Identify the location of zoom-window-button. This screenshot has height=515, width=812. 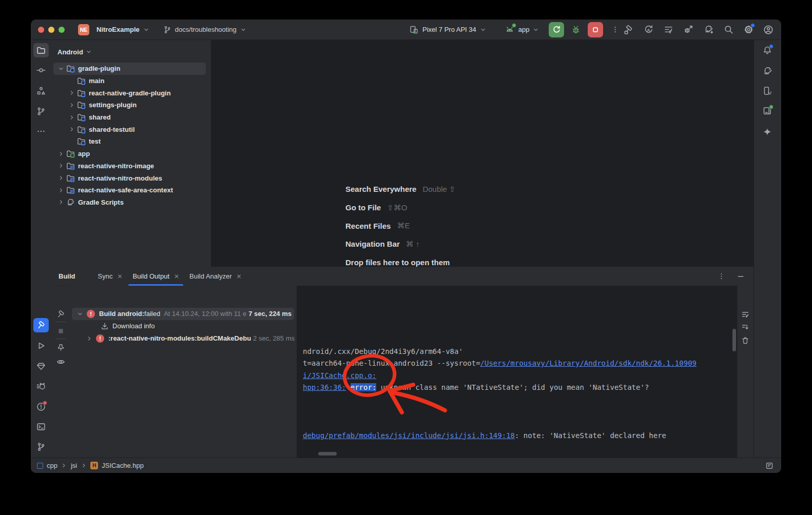
(62, 30).